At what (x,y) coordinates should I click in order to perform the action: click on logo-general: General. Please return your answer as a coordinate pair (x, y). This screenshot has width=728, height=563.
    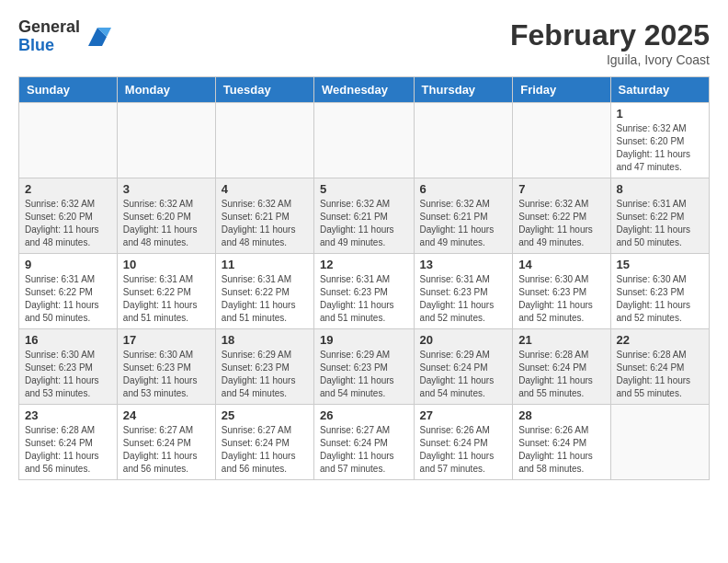
    Looking at the image, I should click on (50, 28).